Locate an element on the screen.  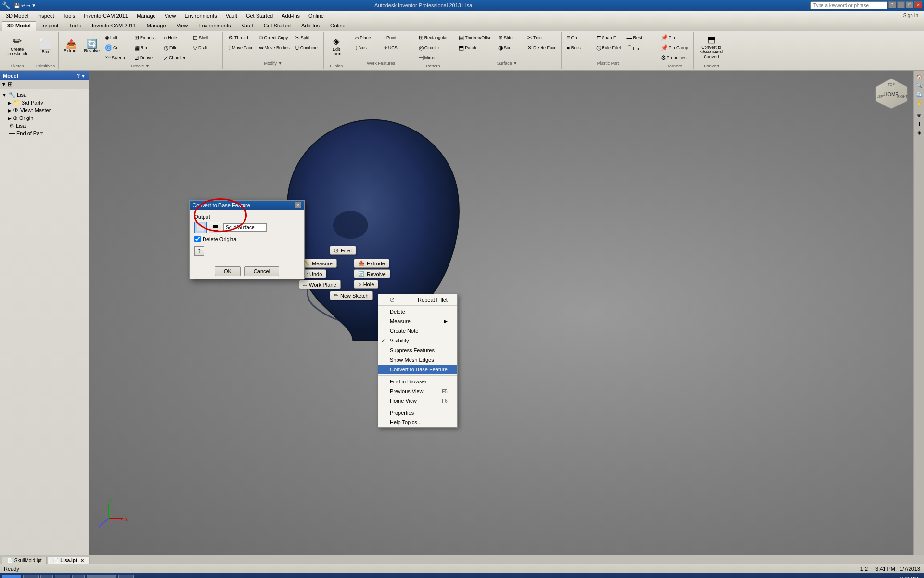
taskbar-photoshop: Ps is located at coordinates (126, 576).